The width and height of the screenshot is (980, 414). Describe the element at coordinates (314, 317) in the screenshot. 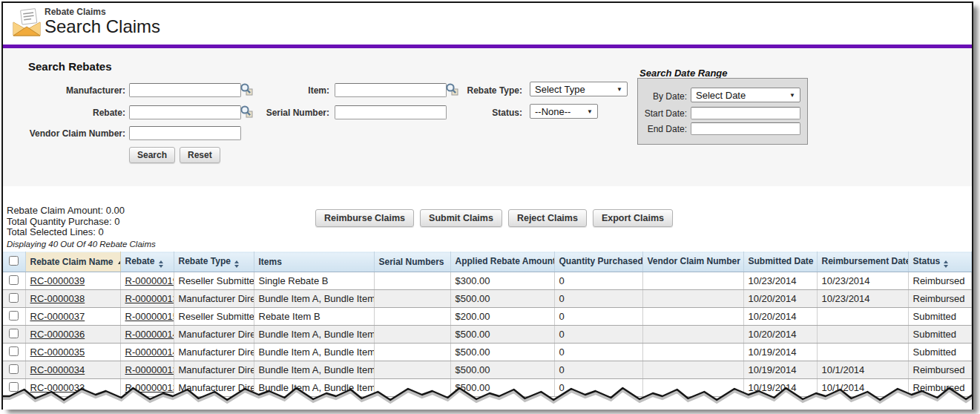

I see `cell-items: Rebate Item B` at that location.